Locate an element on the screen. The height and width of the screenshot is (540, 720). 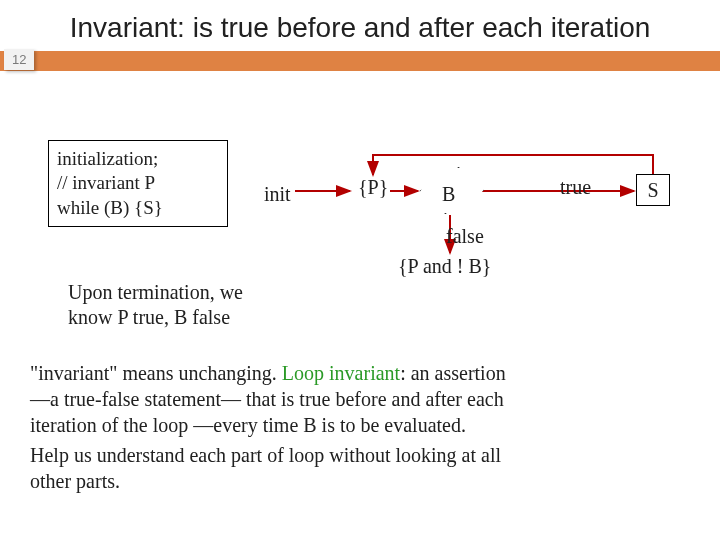
termination-note: Upon termination, we know P true, B fals… is located at coordinates (156, 305).